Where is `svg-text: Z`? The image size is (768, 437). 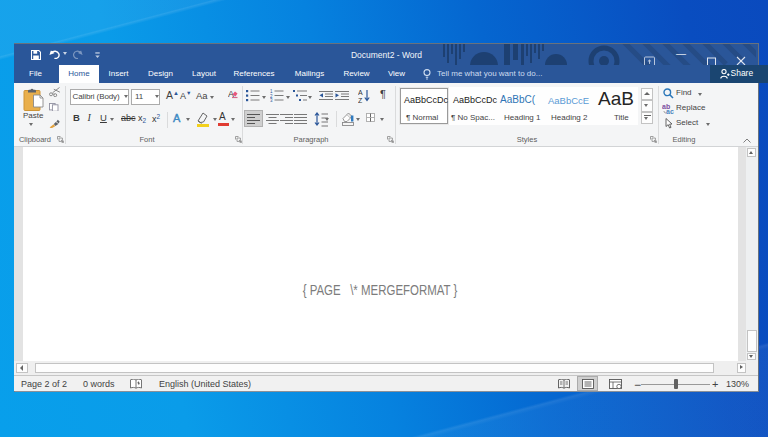 svg-text: Z is located at coordinates (360, 100).